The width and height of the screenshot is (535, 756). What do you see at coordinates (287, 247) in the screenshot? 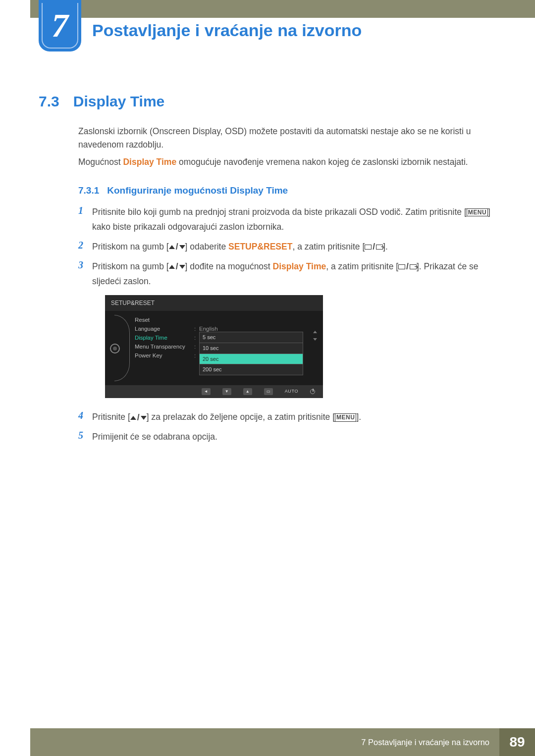
I see `step-2: 2 Pritiskom na gumb [/] odaberite SETUP&…` at bounding box center [287, 247].